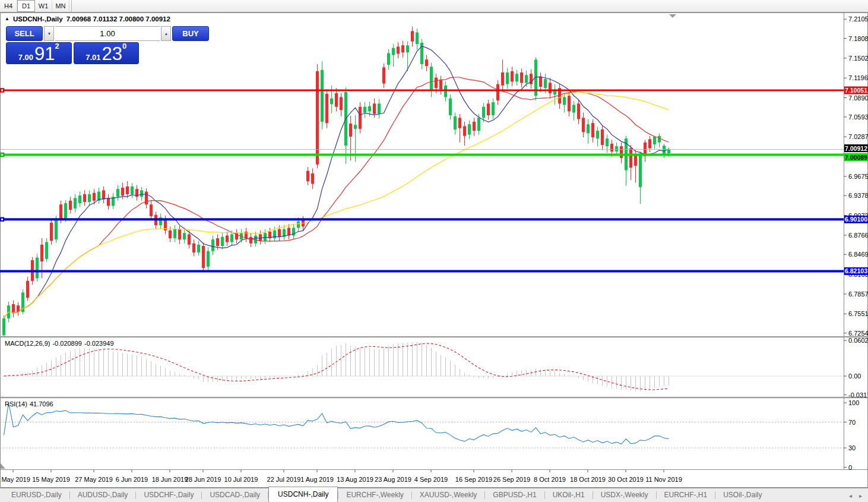  I want to click on x-axis-date-label: 11 Nov 2019, so click(664, 479).